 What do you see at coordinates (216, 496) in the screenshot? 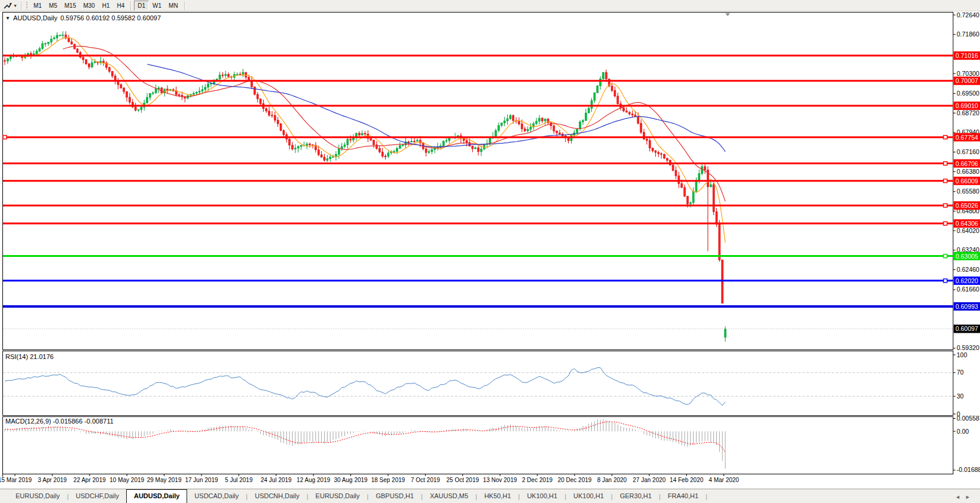
I see `chart-tab-usdcad-daily: USDCAD,Daily` at bounding box center [216, 496].